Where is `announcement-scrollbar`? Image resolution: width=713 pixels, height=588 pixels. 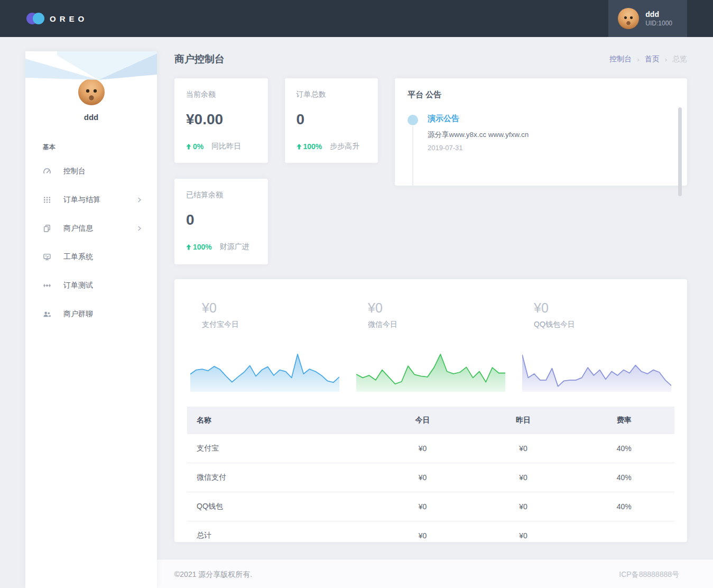
announcement-scrollbar is located at coordinates (680, 152).